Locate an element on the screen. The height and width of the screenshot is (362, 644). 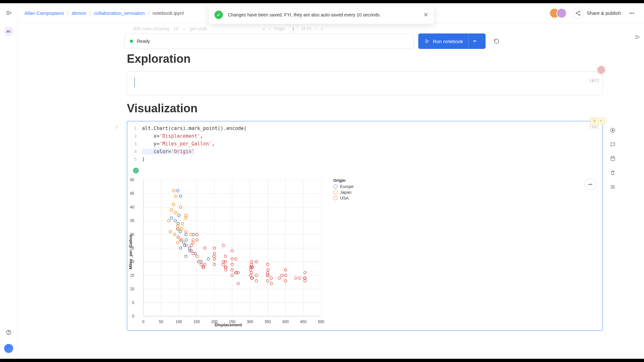
cell-comment-badge: ✎+ is located at coordinates (598, 121).